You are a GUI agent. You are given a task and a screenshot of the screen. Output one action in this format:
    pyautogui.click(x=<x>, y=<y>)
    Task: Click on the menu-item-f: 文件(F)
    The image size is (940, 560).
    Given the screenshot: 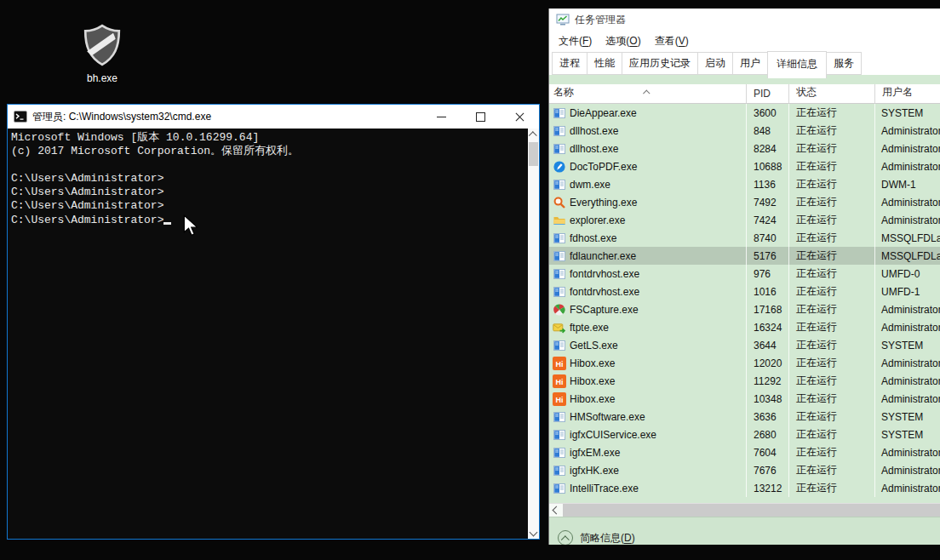 What is the action you would take?
    pyautogui.click(x=576, y=41)
    